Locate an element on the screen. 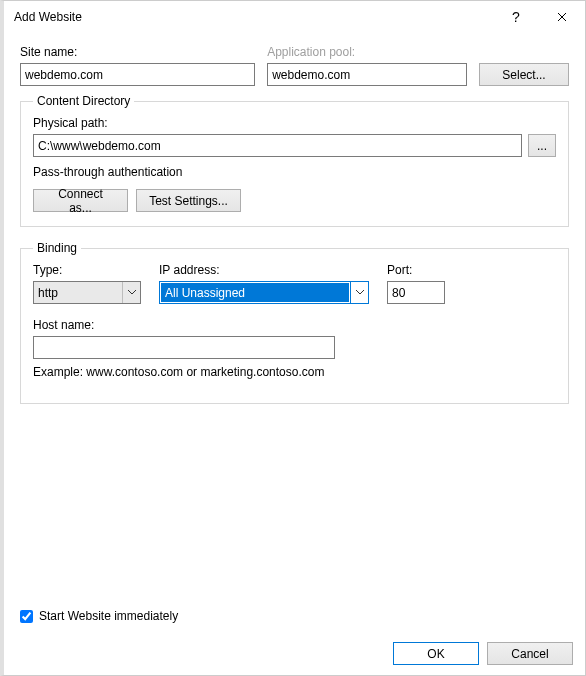  port-label: Port: is located at coordinates (416, 270).